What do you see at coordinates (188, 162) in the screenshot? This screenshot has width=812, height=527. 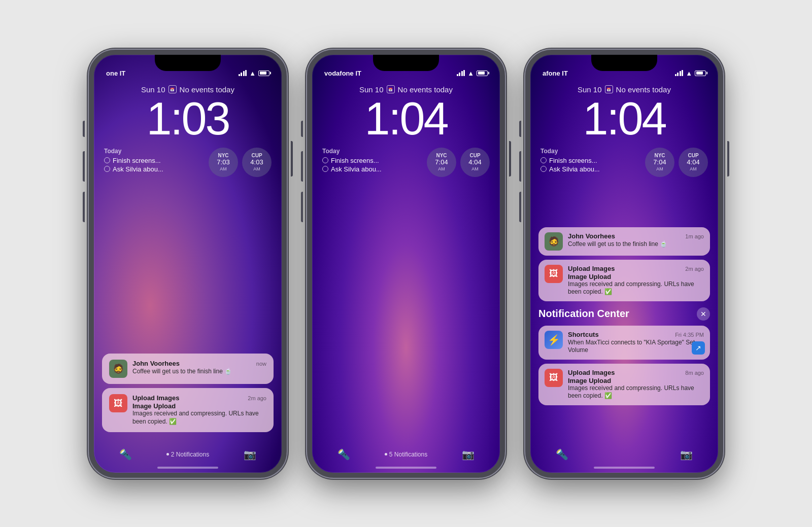 I see `widgets-row: Today Finish screens... Ask Silvia abou.…` at bounding box center [188, 162].